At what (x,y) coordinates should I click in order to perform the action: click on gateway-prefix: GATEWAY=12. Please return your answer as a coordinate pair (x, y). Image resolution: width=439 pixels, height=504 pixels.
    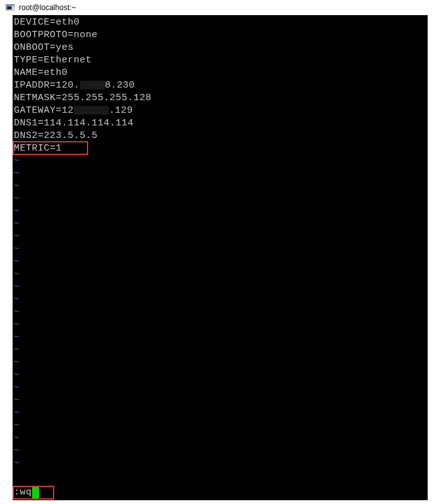
    Looking at the image, I should click on (44, 111).